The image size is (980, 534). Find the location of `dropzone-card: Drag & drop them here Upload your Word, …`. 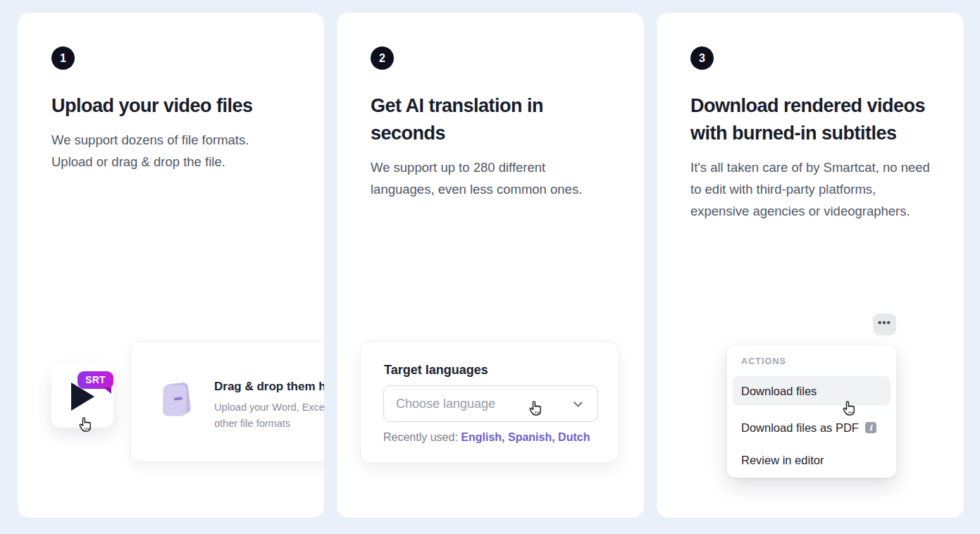

dropzone-card: Drag & drop them here Upload your Word, … is located at coordinates (227, 402).